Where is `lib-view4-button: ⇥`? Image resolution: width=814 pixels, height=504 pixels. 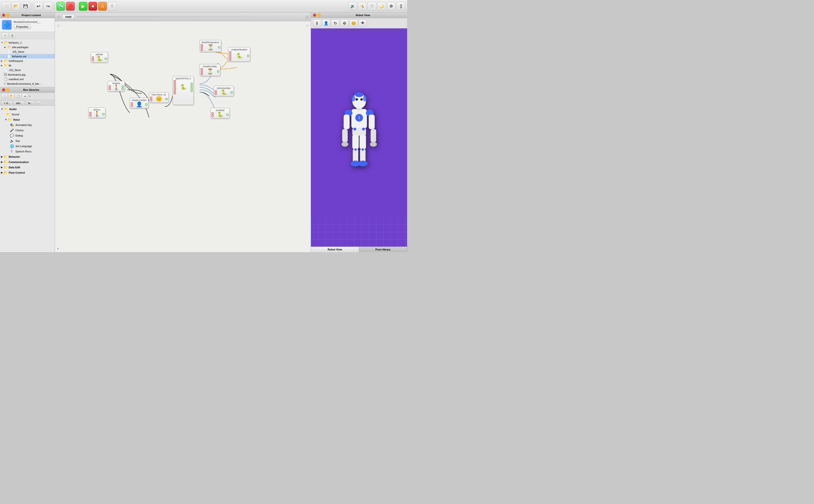
lib-view4-button: ⇥ is located at coordinates (25, 96).